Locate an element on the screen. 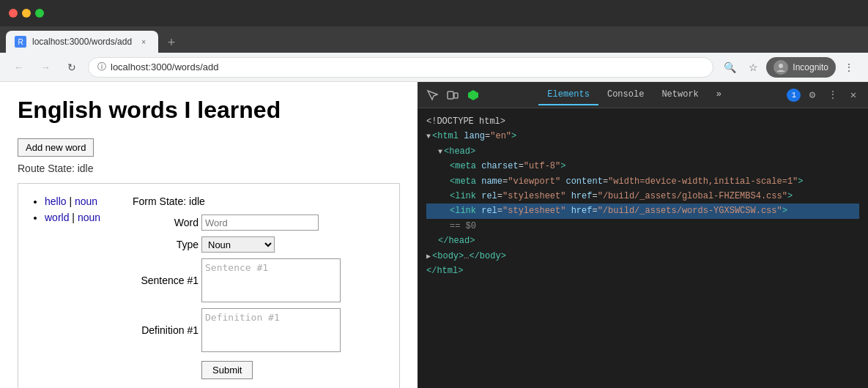 The width and height of the screenshot is (868, 388). code-line: <meta charset="utf-8"> is located at coordinates (643, 166).